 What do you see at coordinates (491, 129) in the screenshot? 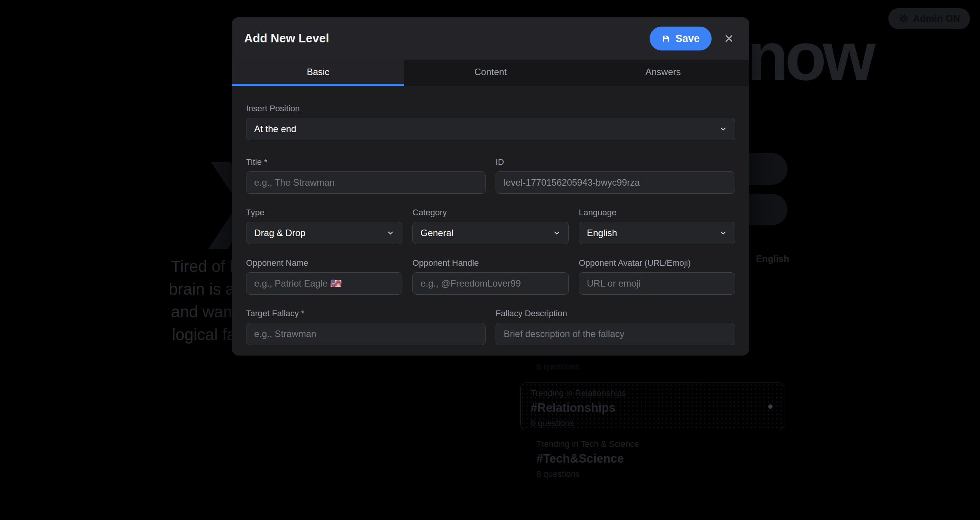
I see `insert-position-select: At the end` at bounding box center [491, 129].